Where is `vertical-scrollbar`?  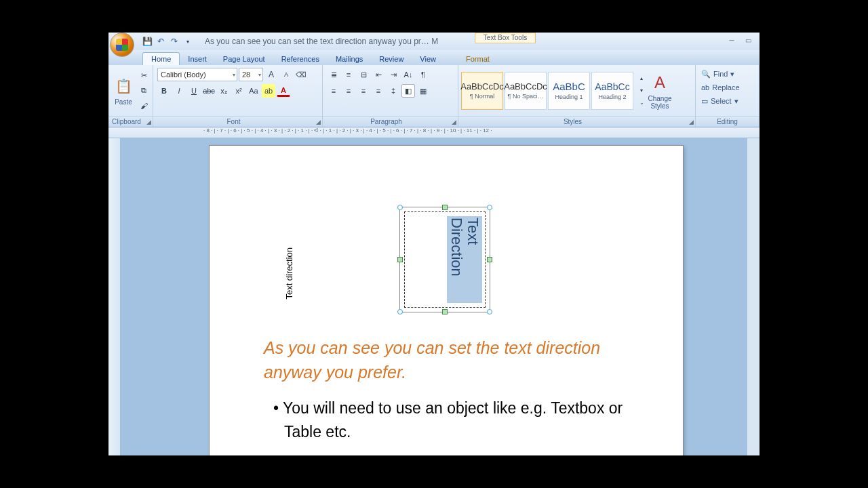 vertical-scrollbar is located at coordinates (753, 297).